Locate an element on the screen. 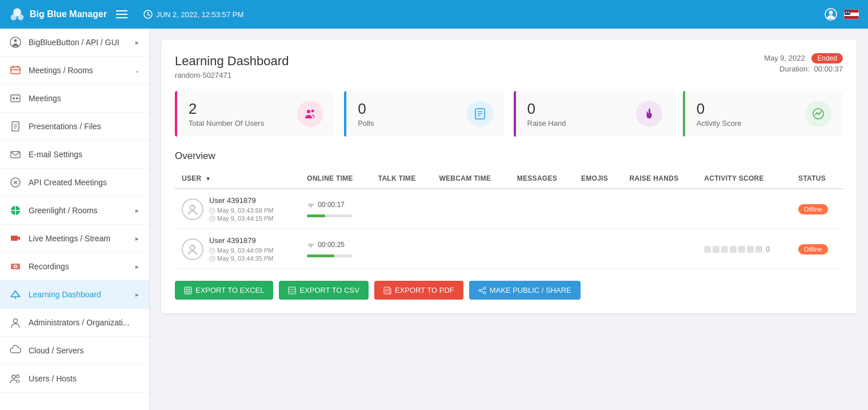 Image resolution: width=868 pixels, height=410 pixels. td-status-0: Offline is located at coordinates (817, 209).